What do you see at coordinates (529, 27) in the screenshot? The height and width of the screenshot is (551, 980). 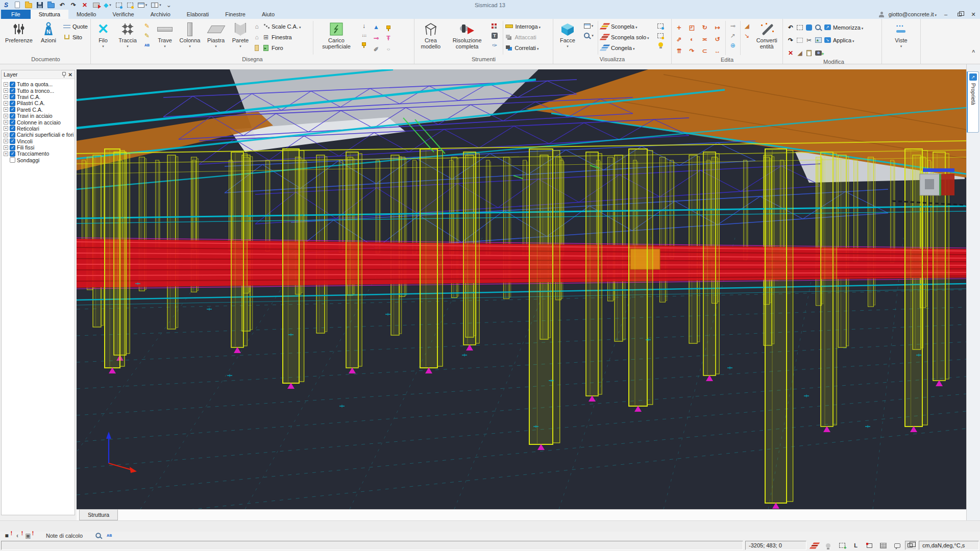 I see `interroga-button: Interroga` at bounding box center [529, 27].